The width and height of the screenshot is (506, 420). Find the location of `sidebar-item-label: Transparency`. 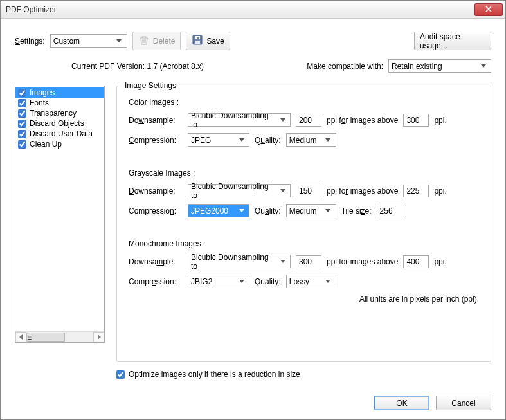

sidebar-item-label: Transparency is located at coordinates (53, 113).